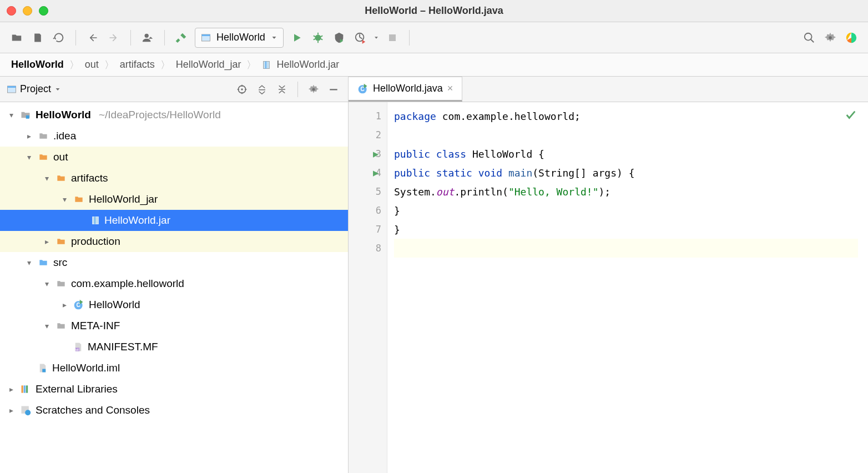 The image size is (868, 473). I want to click on tree-production-folder: ▸ production, so click(174, 241).